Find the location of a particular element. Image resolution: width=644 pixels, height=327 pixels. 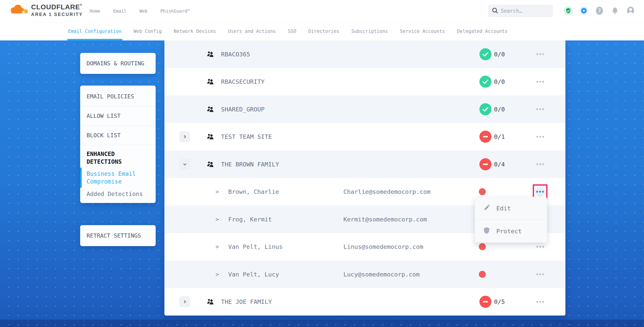

sidebar-item-allow-list: ALLOW LIST is located at coordinates (118, 116).